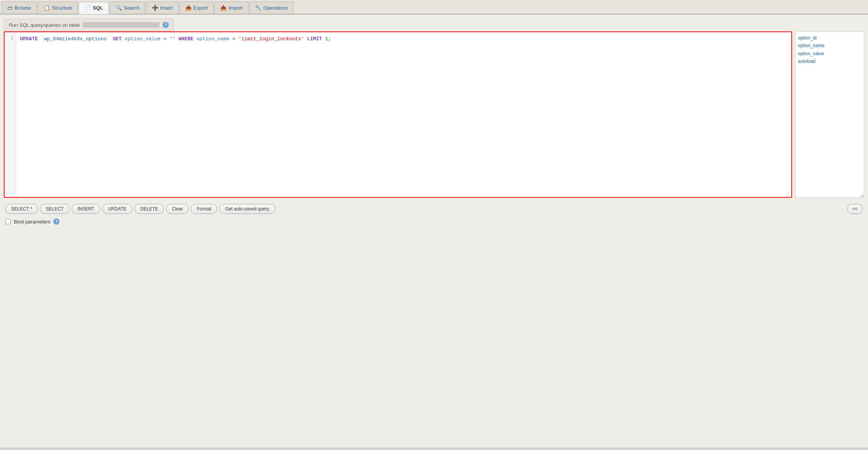 Image resolution: width=868 pixels, height=450 pixels. Describe the element at coordinates (10, 8) in the screenshot. I see `browse-icon: 🗃` at that location.